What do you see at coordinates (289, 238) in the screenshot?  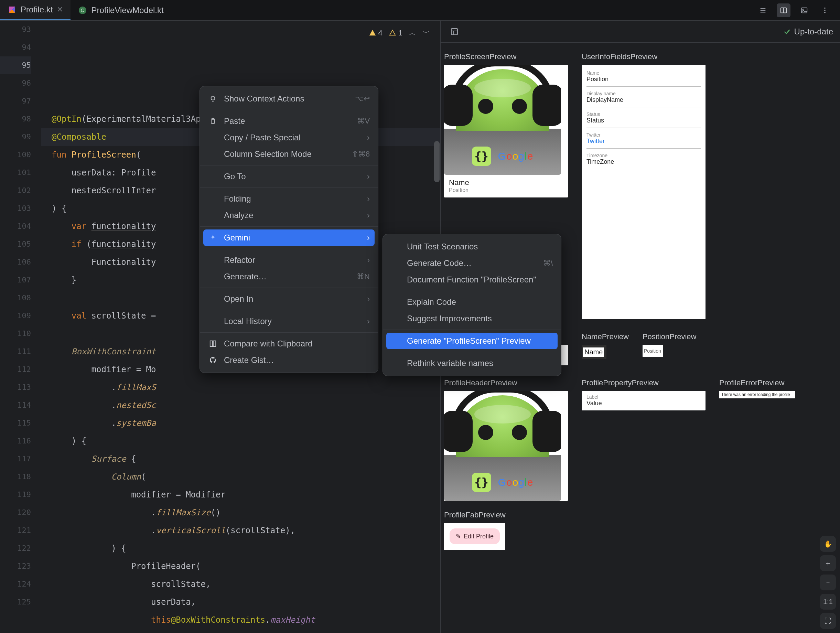 I see `menu-item: Gemini›` at bounding box center [289, 238].